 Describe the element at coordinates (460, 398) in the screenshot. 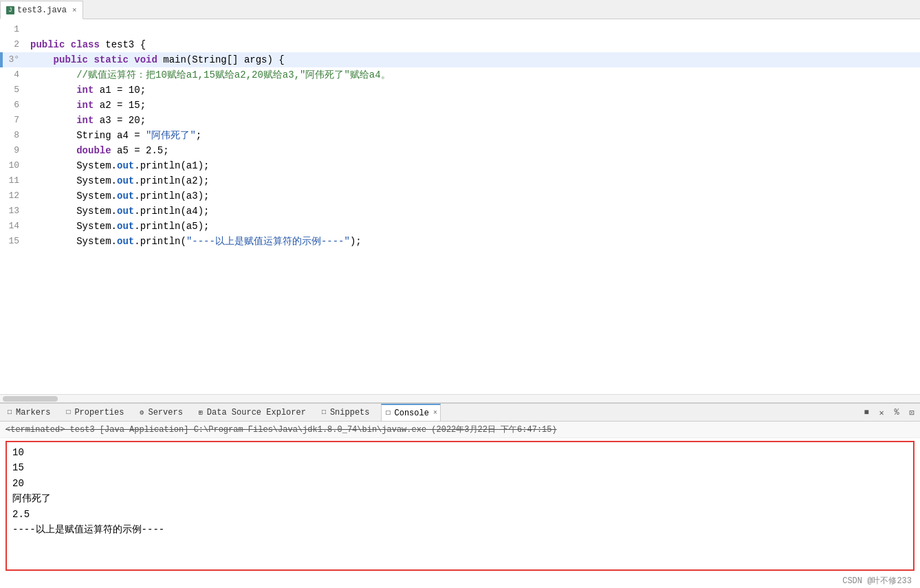

I see `horizontal-scrollbar` at that location.